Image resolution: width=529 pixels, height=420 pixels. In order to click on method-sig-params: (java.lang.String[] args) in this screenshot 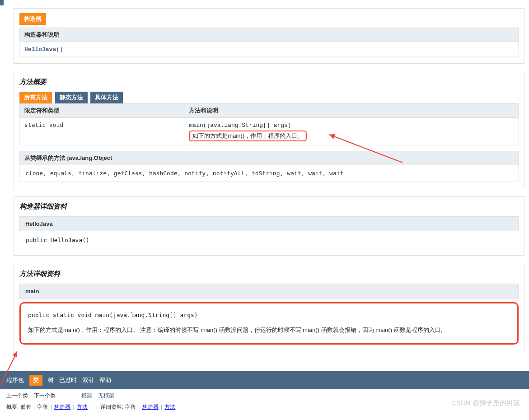, I will do `click(248, 126)`.